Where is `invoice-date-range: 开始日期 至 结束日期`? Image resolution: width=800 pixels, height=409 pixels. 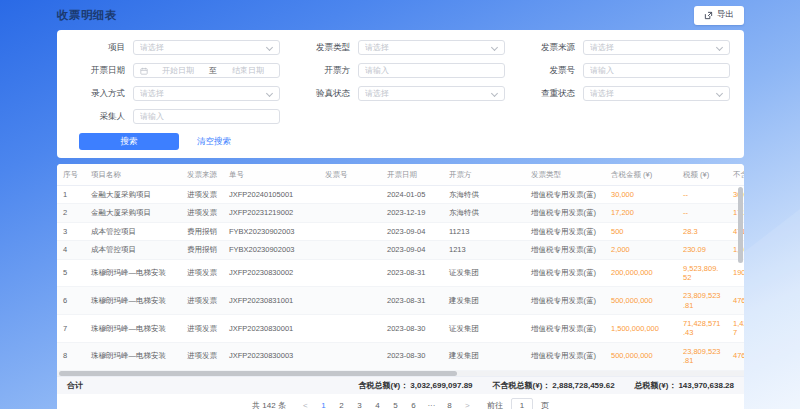
invoice-date-range: 开始日期 至 结束日期 is located at coordinates (206, 70).